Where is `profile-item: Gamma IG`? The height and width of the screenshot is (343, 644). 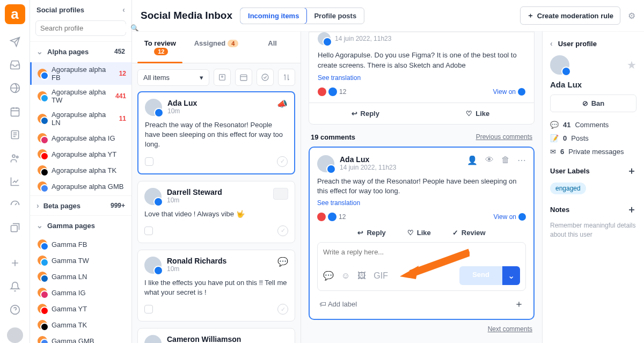
profile-item: Gamma IG is located at coordinates (80, 293).